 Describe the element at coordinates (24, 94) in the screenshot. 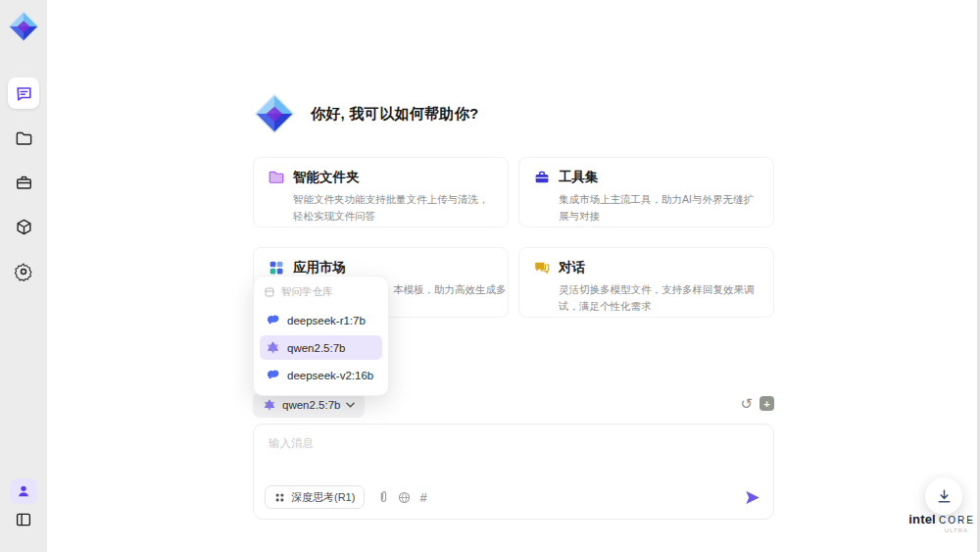

I see `chat-icon` at that location.